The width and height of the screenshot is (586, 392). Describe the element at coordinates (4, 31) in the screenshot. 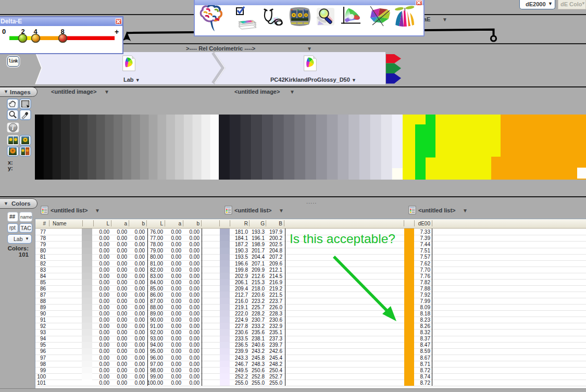

I see `svg-text: 0` at that location.